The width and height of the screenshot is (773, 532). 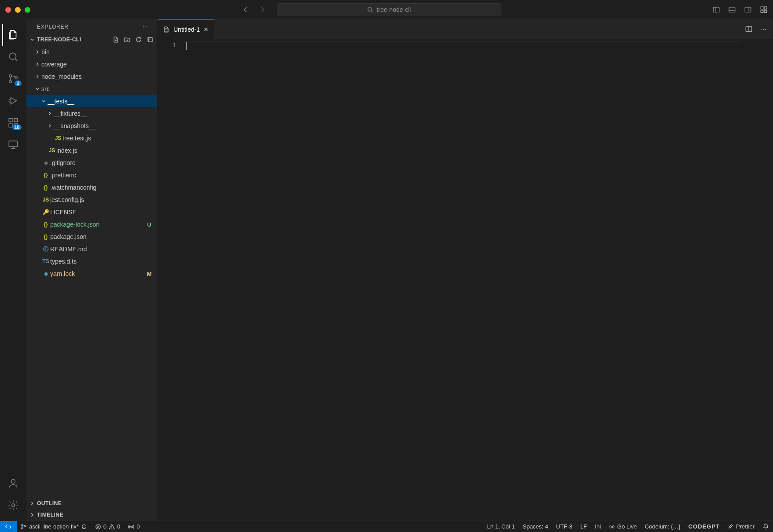 I want to click on toggle-primary-sidebar-icon, so click(x=716, y=10).